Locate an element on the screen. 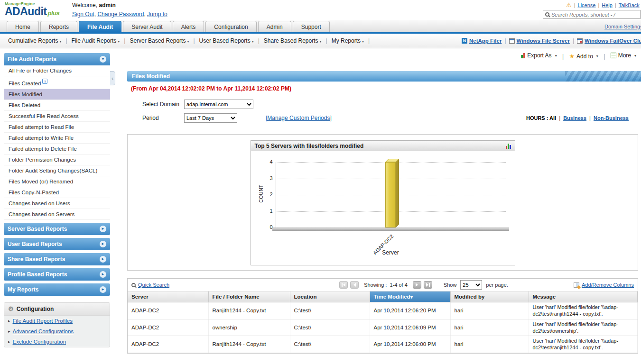  period-select: Last 7 Days is located at coordinates (211, 118).